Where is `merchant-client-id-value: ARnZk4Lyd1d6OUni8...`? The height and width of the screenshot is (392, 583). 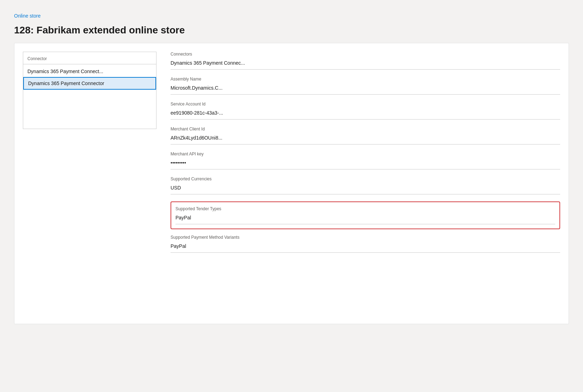 merchant-client-id-value: ARnZk4Lyd1d6OUni8... is located at coordinates (365, 139).